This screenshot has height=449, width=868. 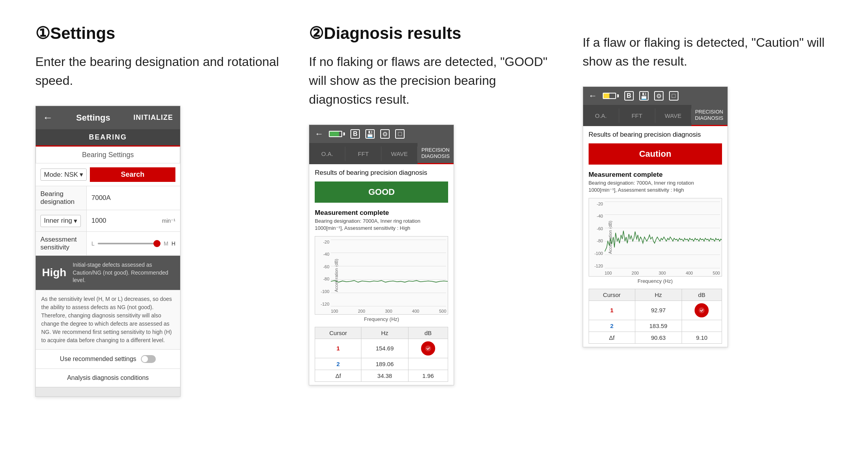 I want to click on good-battery-bar, so click(x=336, y=134).